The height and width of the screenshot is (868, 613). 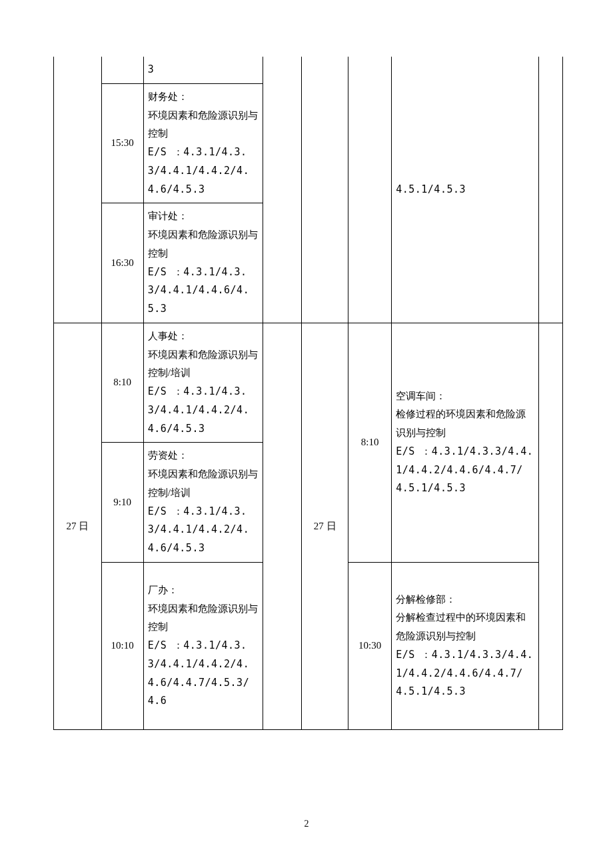 I want to click on time-cell: 9:10, so click(x=123, y=503).